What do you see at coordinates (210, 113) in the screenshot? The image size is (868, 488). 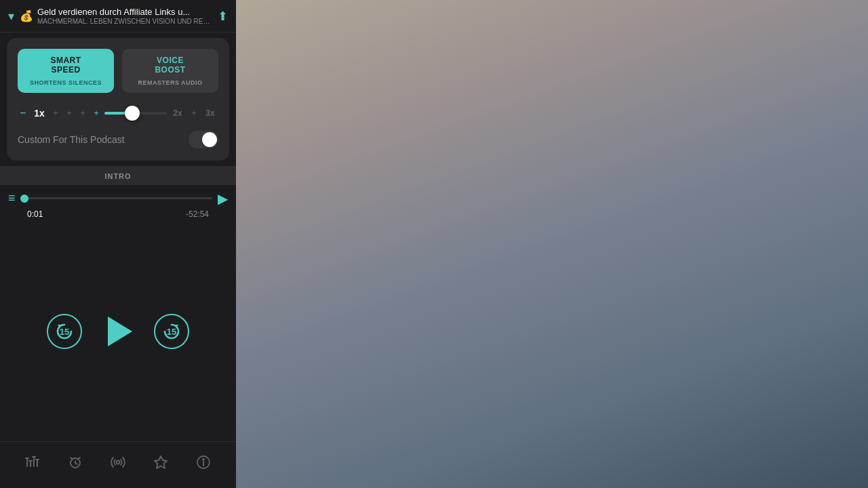 I see `speed-3x-label: 3x` at bounding box center [210, 113].